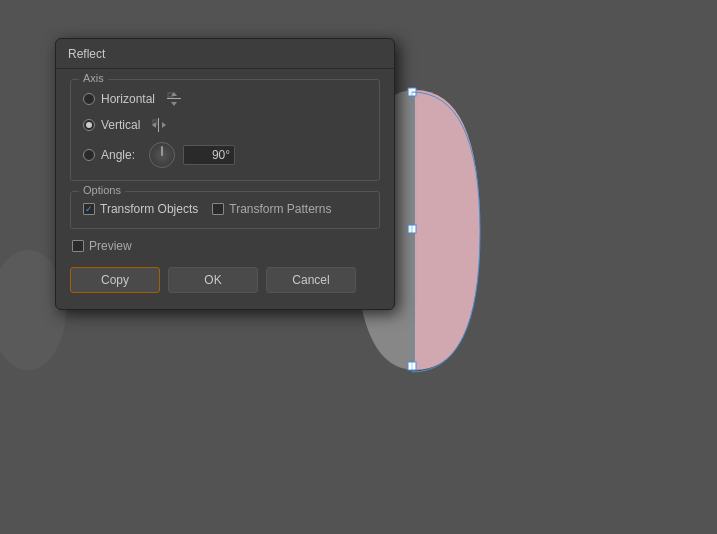  Describe the element at coordinates (102, 190) in the screenshot. I see `options-group-label: Options` at that location.